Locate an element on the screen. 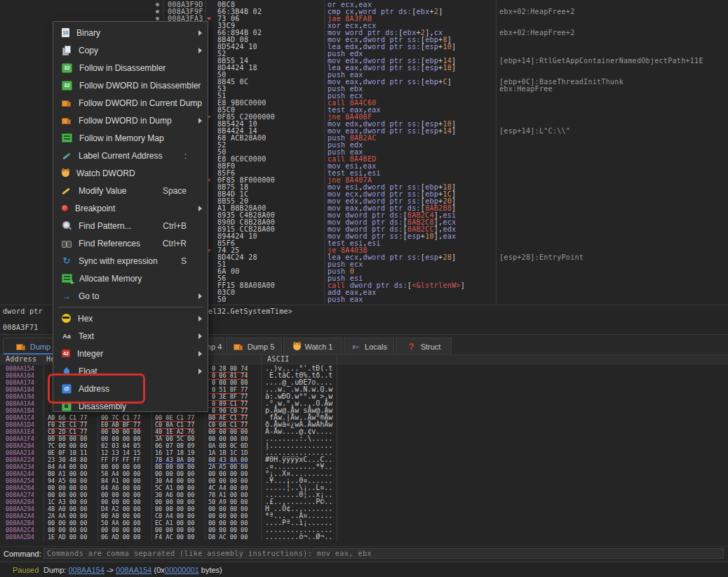 The height and width of the screenshot is (577, 728). menu-item-text: Text is located at coordinates (130, 336).